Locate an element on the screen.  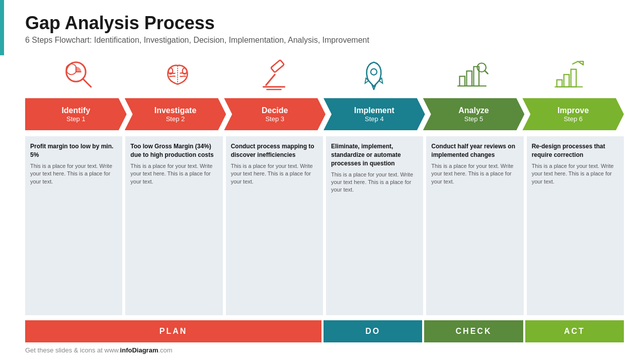
card-4-title: Eliminate, implement, standardize or aut… is located at coordinates (374, 155).